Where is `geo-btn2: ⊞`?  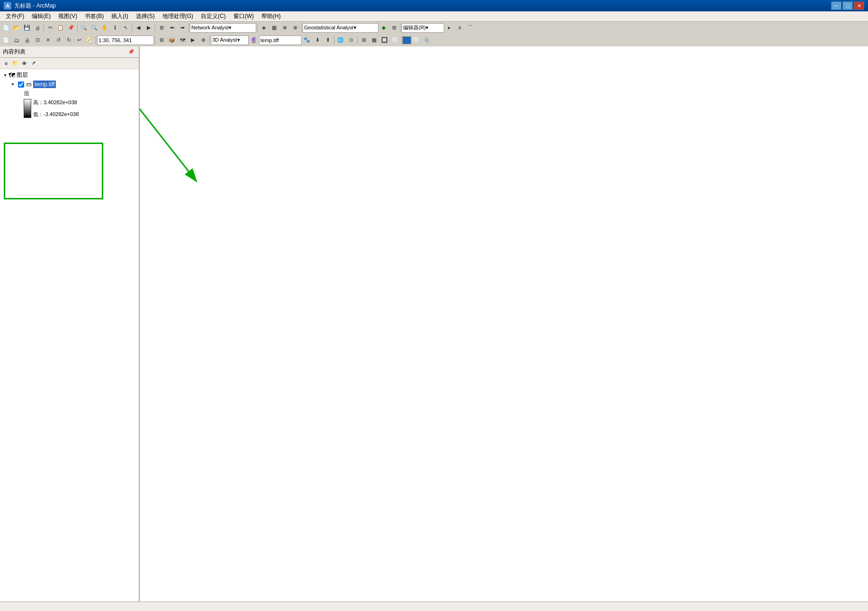
geo-btn2: ⊞ is located at coordinates (394, 28).